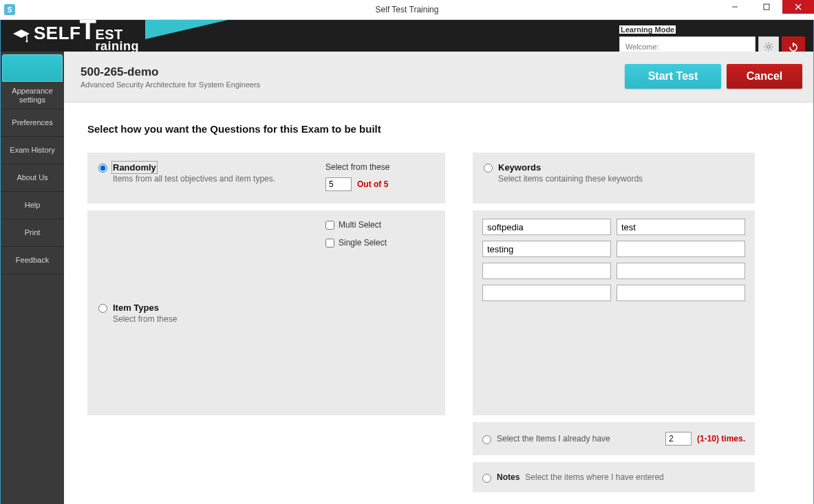 The height and width of the screenshot is (504, 814). What do you see at coordinates (360, 225) in the screenshot?
I see `multi-select-label: Multi Select` at bounding box center [360, 225].